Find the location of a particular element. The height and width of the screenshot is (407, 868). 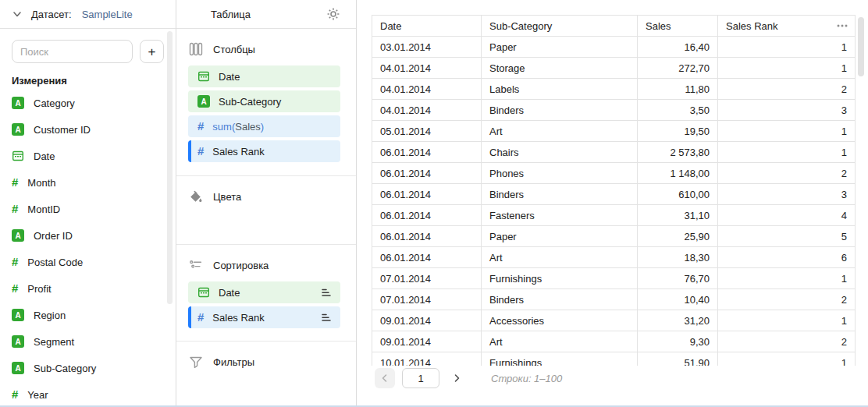

table-cell: Accessories is located at coordinates (560, 321).